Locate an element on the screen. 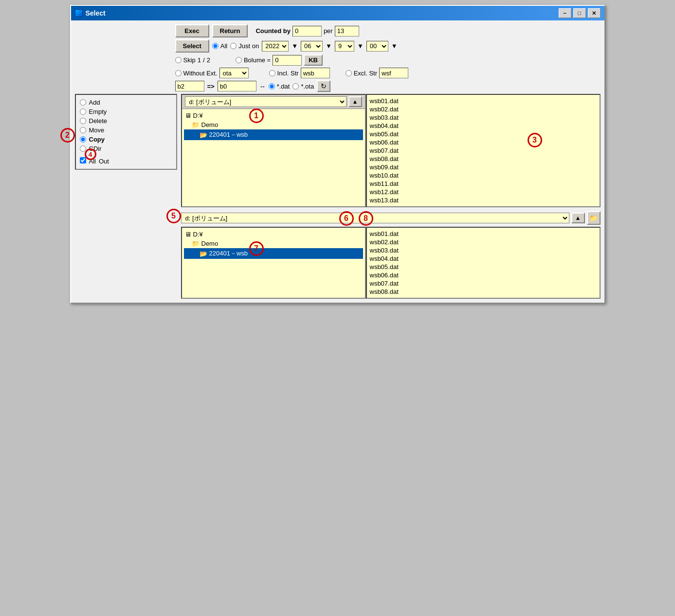 This screenshot has height=616, width=675. excl-str-input is located at coordinates (394, 73).